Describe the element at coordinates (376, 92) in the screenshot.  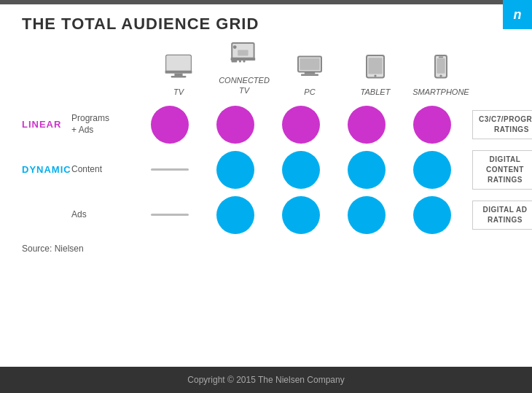
I see `device-tablet-label: TABLET` at that location.